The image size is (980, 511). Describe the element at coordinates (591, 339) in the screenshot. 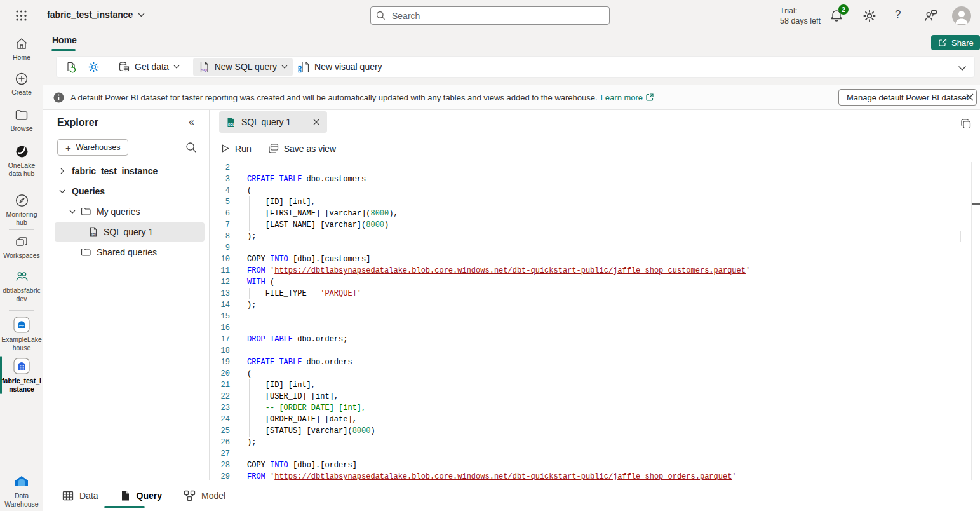

I see `code-line: 17DROP TABLE dbo.orders;` at that location.